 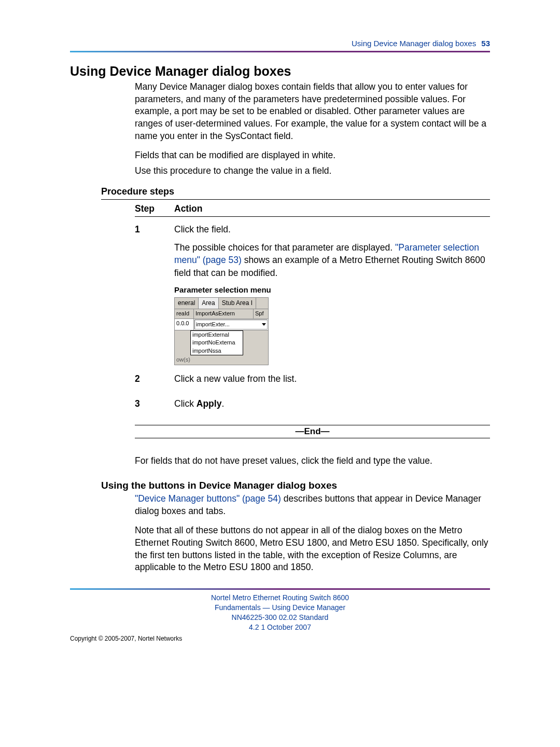 I want to click on step-2-line: Click a new value from the list., so click(x=332, y=379).